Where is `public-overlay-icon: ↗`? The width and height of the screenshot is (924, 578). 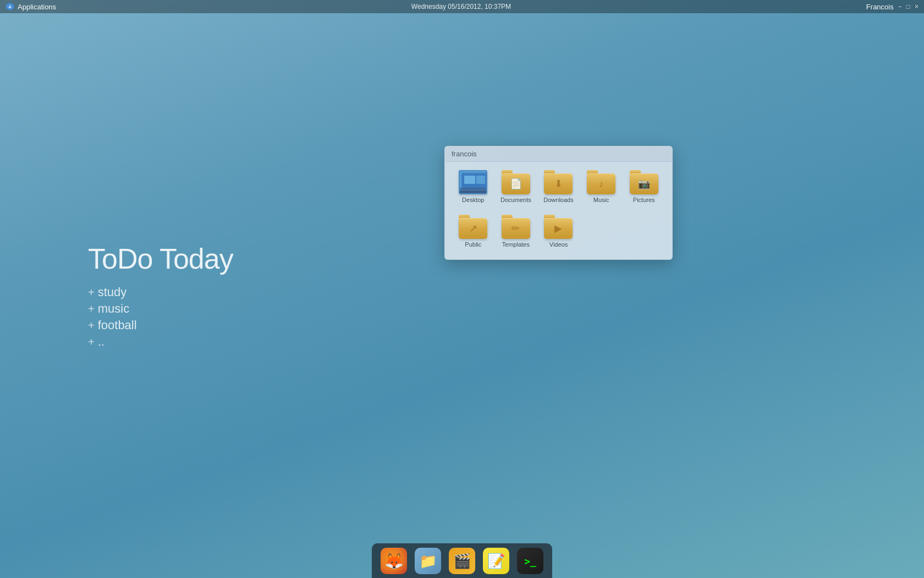 public-overlay-icon: ↗ is located at coordinates (473, 228).